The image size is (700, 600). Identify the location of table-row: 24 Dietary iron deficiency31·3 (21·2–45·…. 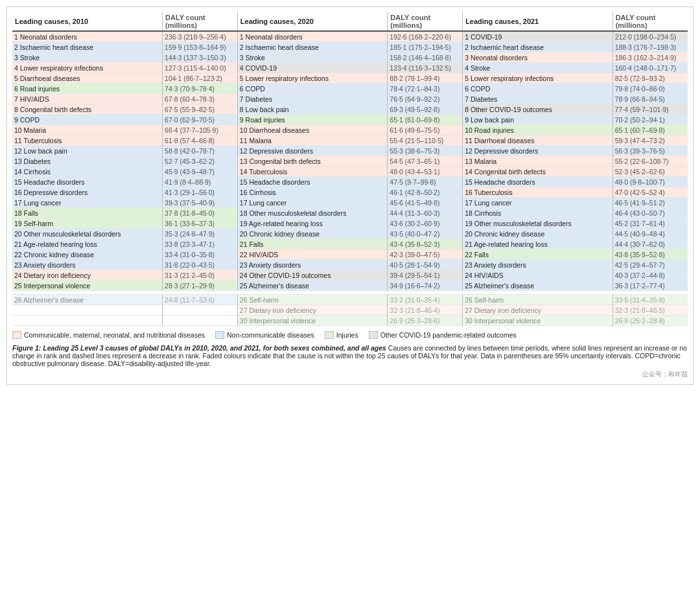
(350, 275).